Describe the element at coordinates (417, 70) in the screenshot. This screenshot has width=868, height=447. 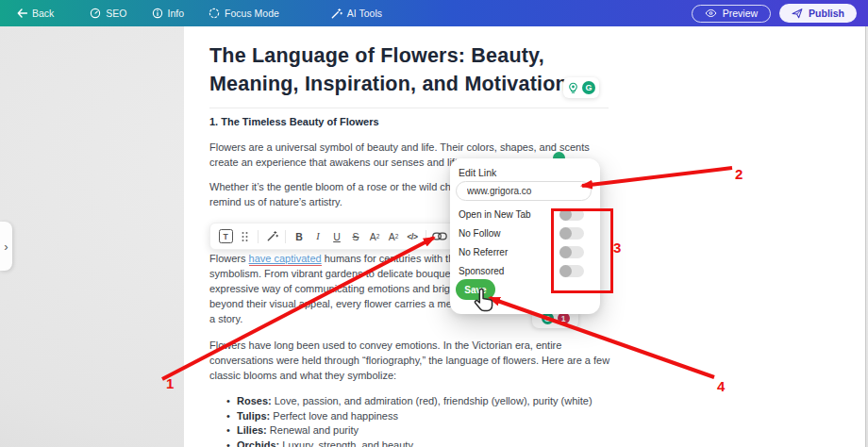
I see `post-title: The Language of Flowers: Beauty, Meaning…` at that location.